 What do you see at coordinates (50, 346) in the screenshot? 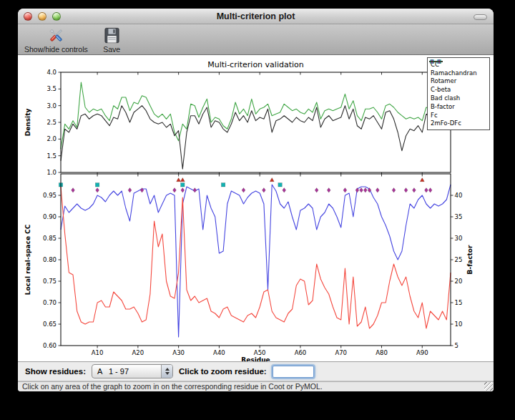
I see `svg-text: 0.60` at bounding box center [50, 346].